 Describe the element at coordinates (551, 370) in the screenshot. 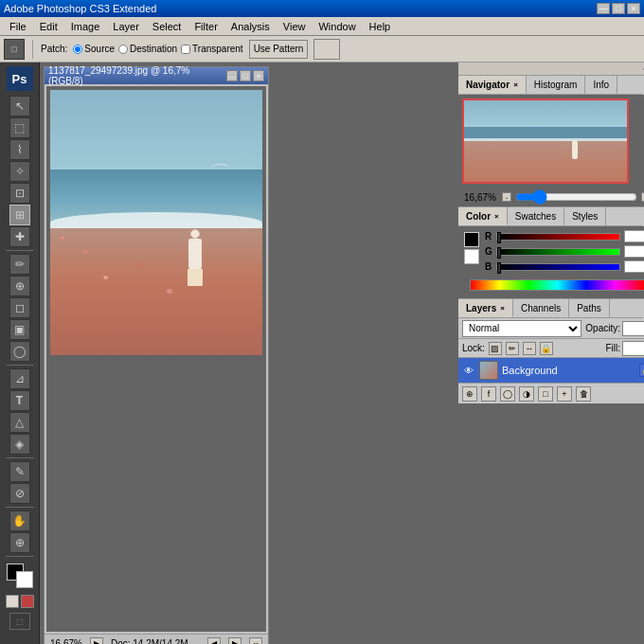

I see `background-layer: 👁 Background 🔒` at that location.